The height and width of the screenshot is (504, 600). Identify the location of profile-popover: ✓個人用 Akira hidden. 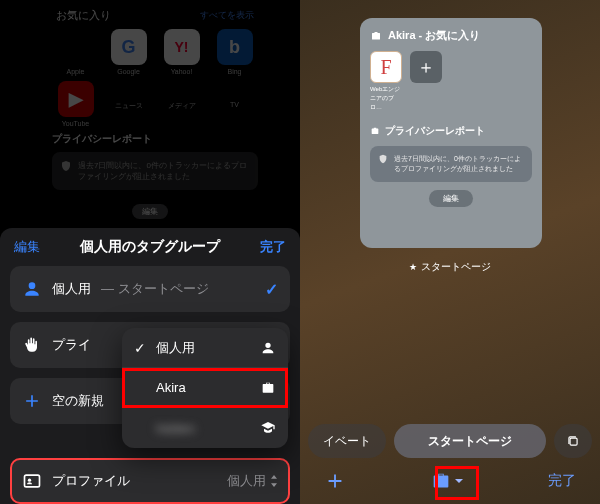
(205, 388).